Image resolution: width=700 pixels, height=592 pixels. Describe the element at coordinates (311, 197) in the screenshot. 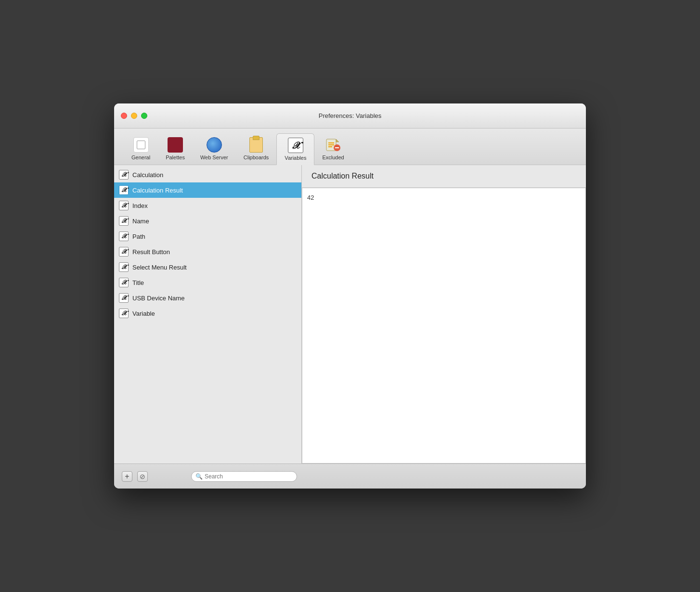

I see `detail-value: 42` at that location.